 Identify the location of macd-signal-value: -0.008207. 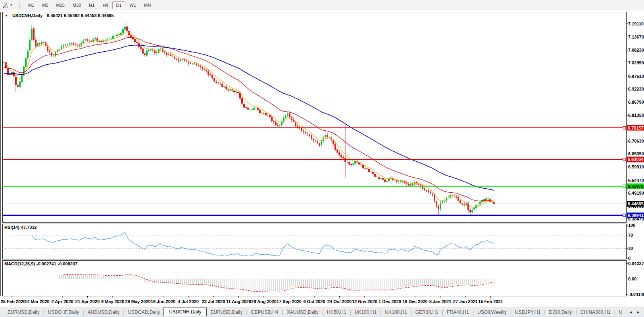
(68, 264).